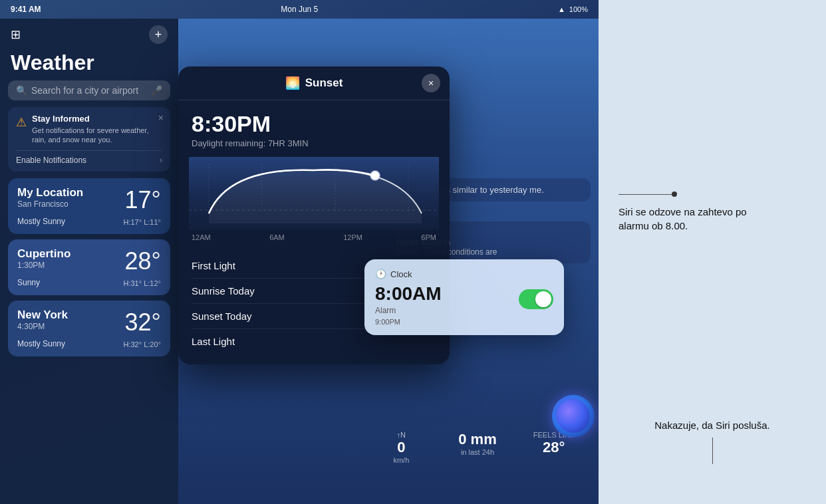 The width and height of the screenshot is (826, 504). I want to click on alarm-toggle, so click(536, 299).